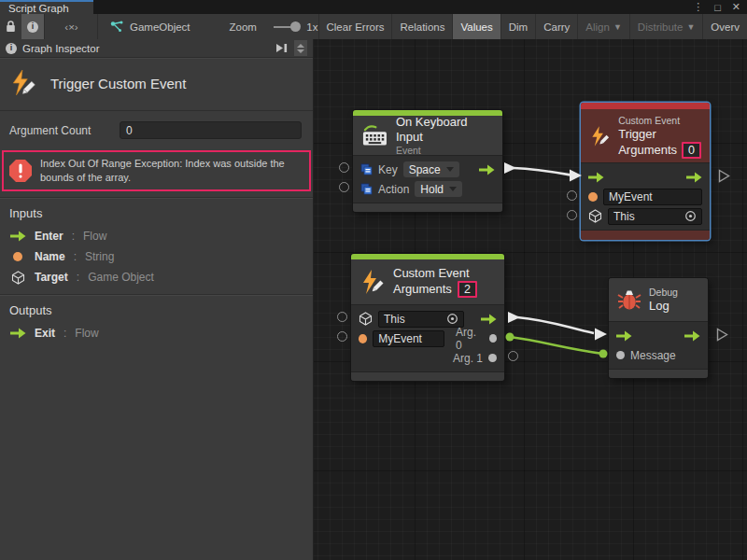 This screenshot has width=747, height=560. I want to click on arguments-line: Arguments 2, so click(435, 289).